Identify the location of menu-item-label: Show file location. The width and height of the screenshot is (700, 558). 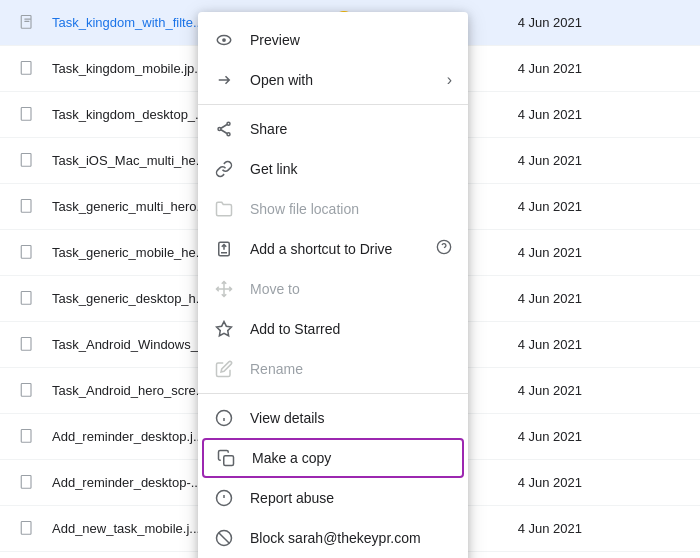
(351, 209).